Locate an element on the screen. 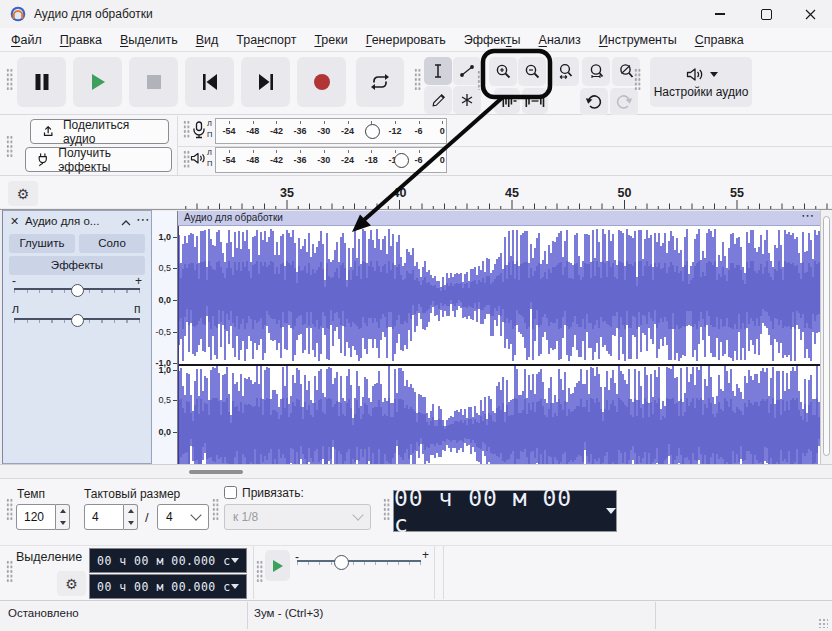  time-format-dropdown-icon is located at coordinates (611, 511).